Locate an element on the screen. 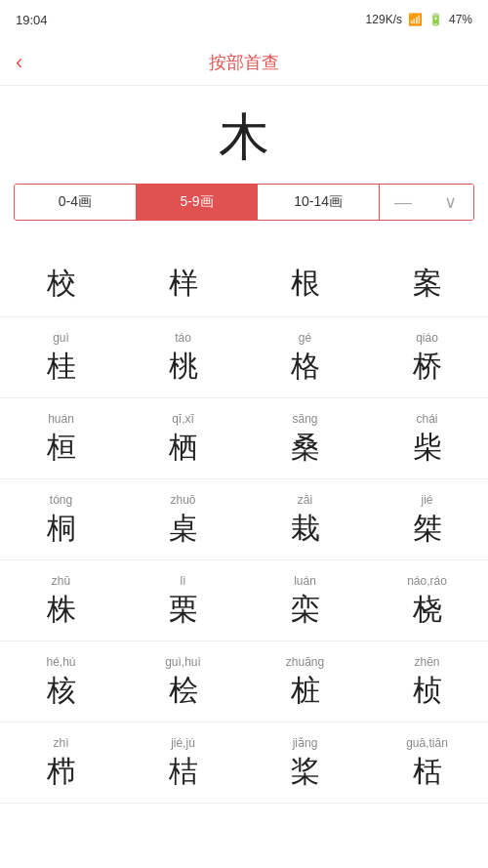 The image size is (488, 868). char-pinyin-6-3: guā,tiān is located at coordinates (427, 744).